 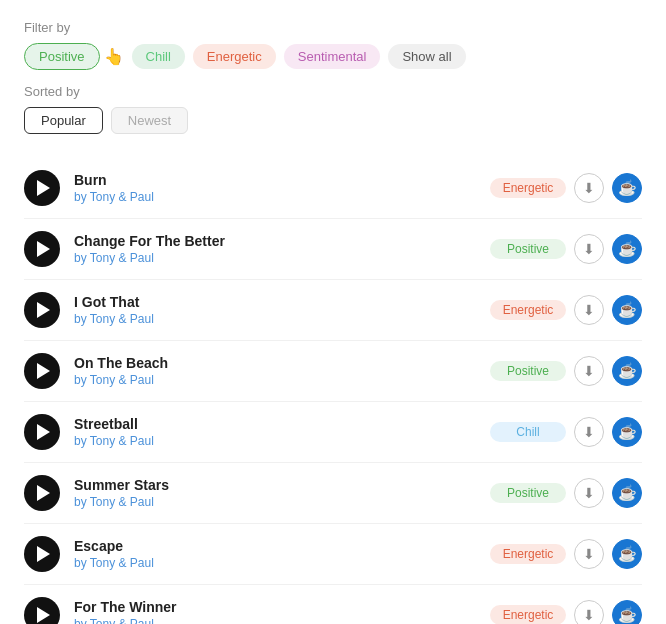 I want to click on track-info: Change For The Better by Tony & Paul, so click(x=275, y=249).